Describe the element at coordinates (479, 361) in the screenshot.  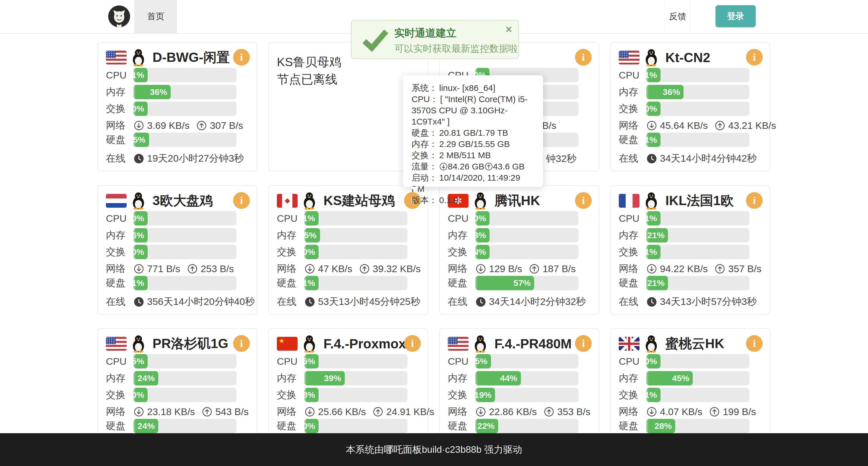
I see `cpu-percent-value: 15%` at that location.